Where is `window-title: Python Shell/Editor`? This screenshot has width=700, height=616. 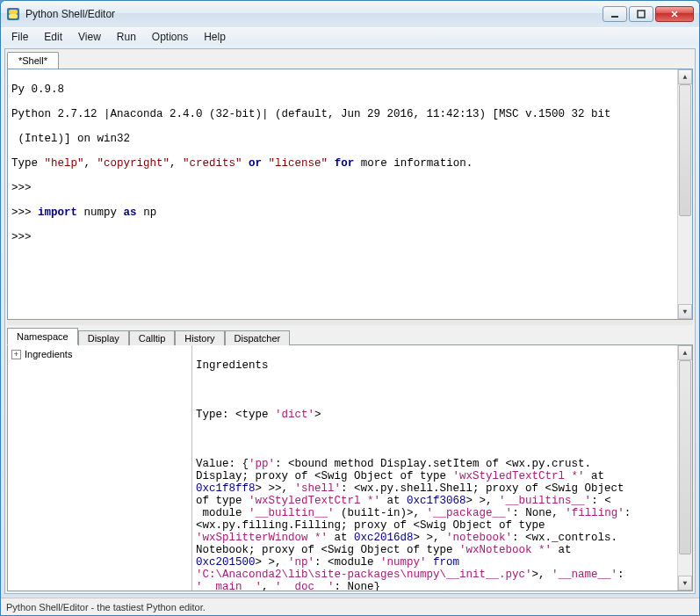 window-title: Python Shell/Editor is located at coordinates (314, 14).